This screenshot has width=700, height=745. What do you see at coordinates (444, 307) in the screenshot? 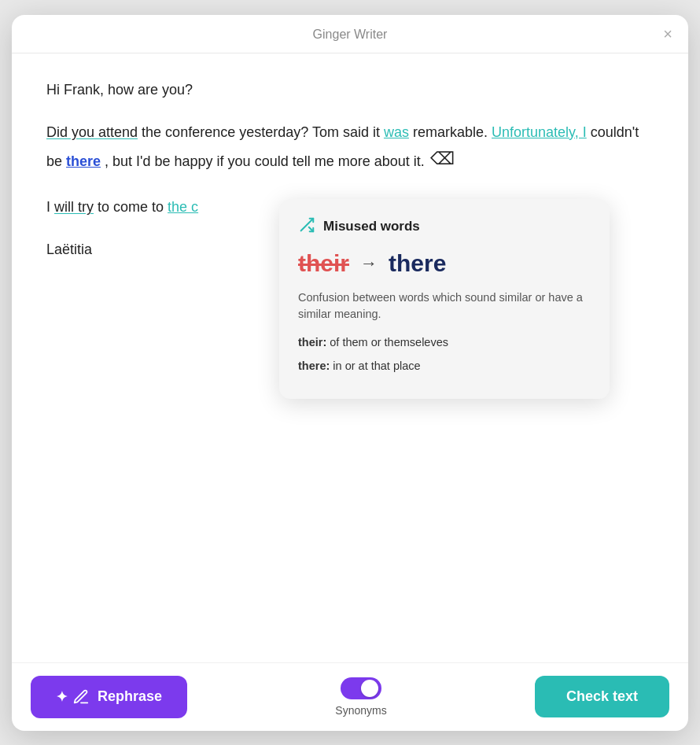
I see `tooltip-description: Confusion between words which sound simi…` at bounding box center [444, 307].